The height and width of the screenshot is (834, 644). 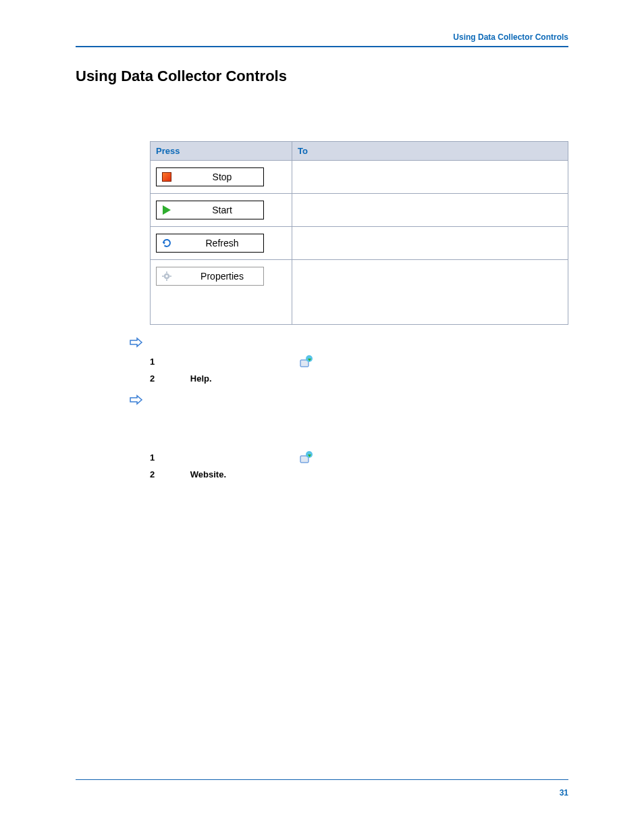 What do you see at coordinates (510, 37) in the screenshot?
I see `running-header: Using Data Collector Controls` at bounding box center [510, 37].